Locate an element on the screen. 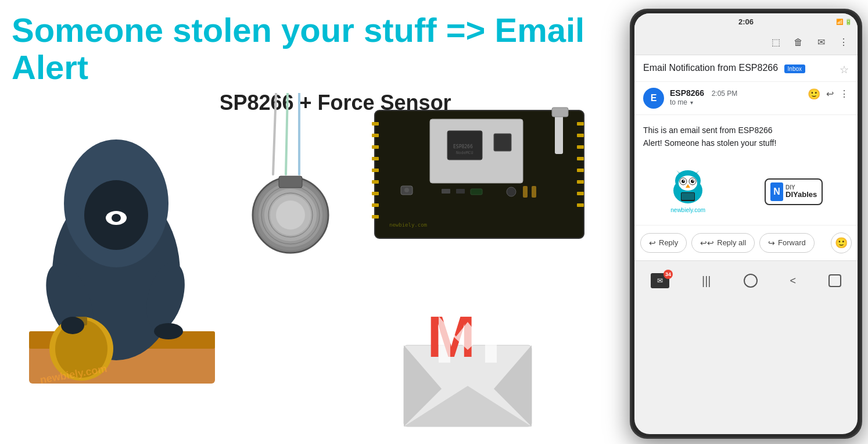  nav-home-icon is located at coordinates (751, 281).